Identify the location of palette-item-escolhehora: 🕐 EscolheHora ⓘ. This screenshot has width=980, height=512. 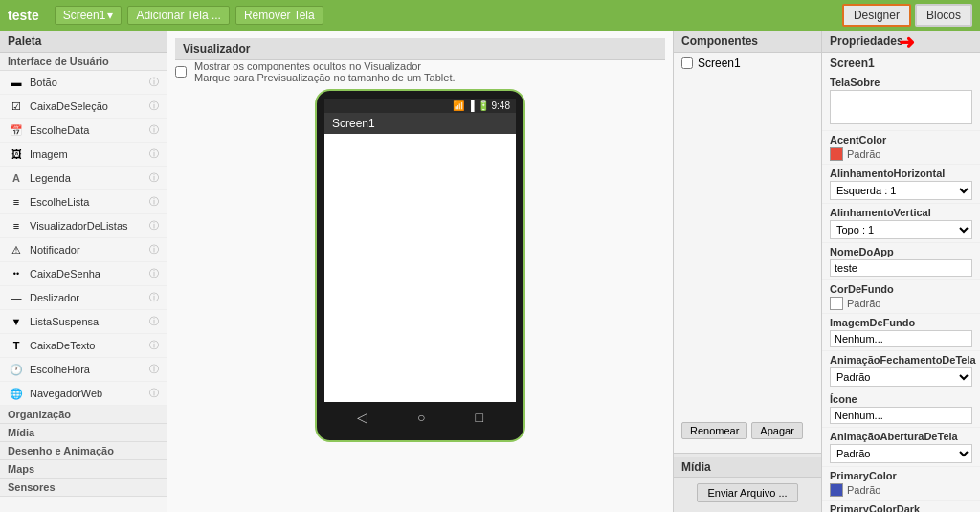
(83, 369).